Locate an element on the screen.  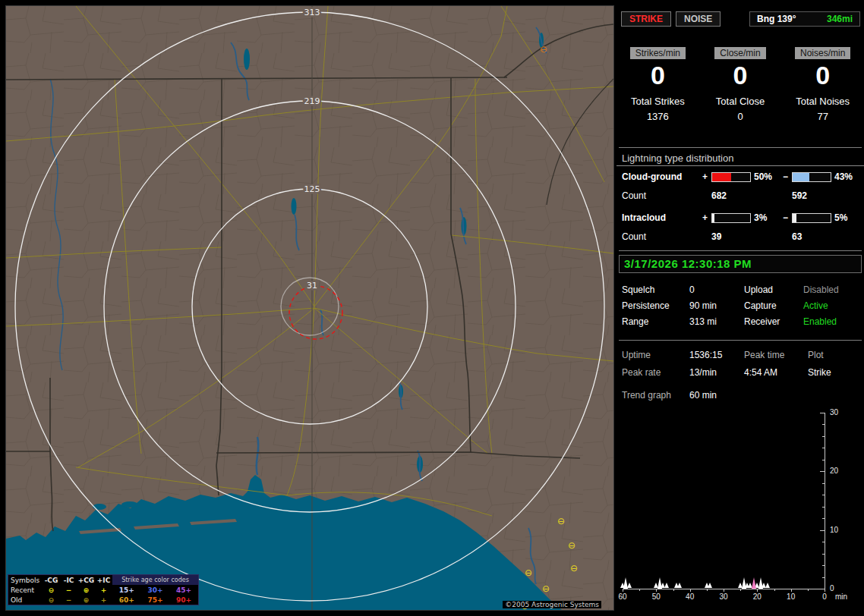
x-axis-unit: min is located at coordinates (841, 596).